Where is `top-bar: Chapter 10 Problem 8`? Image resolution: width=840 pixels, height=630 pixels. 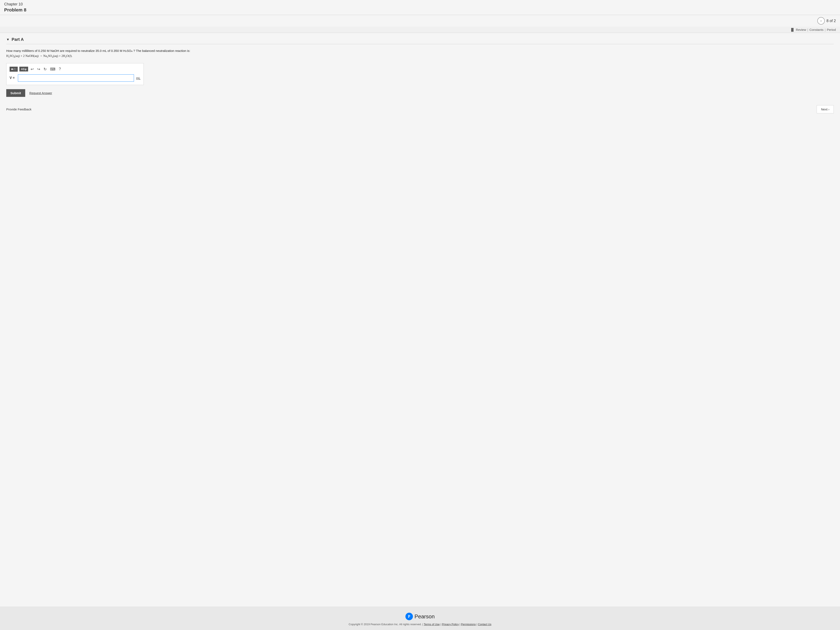 top-bar: Chapter 10 Problem 8 is located at coordinates (420, 8).